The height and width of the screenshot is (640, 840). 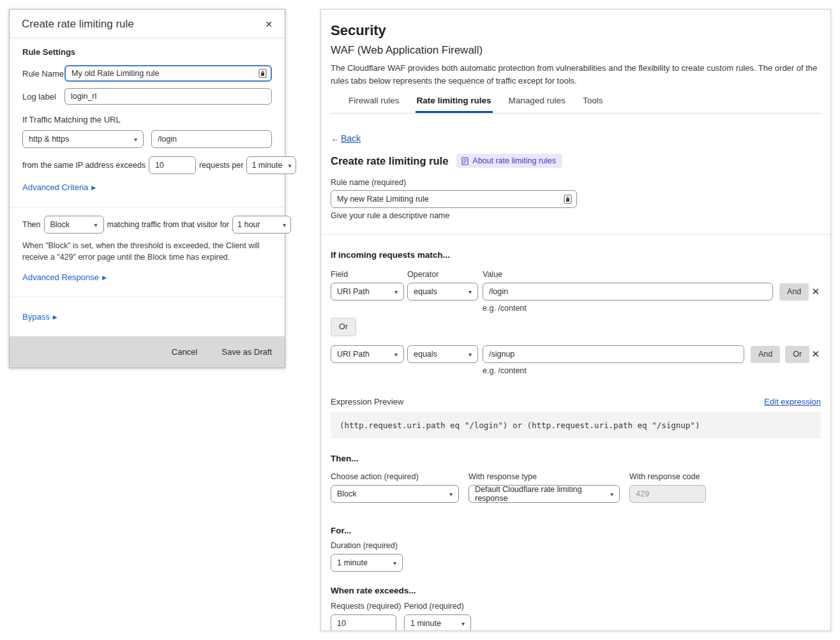 What do you see at coordinates (576, 105) in the screenshot?
I see `waf-tabs: Firewall rules Rate limiting rules Manag…` at bounding box center [576, 105].